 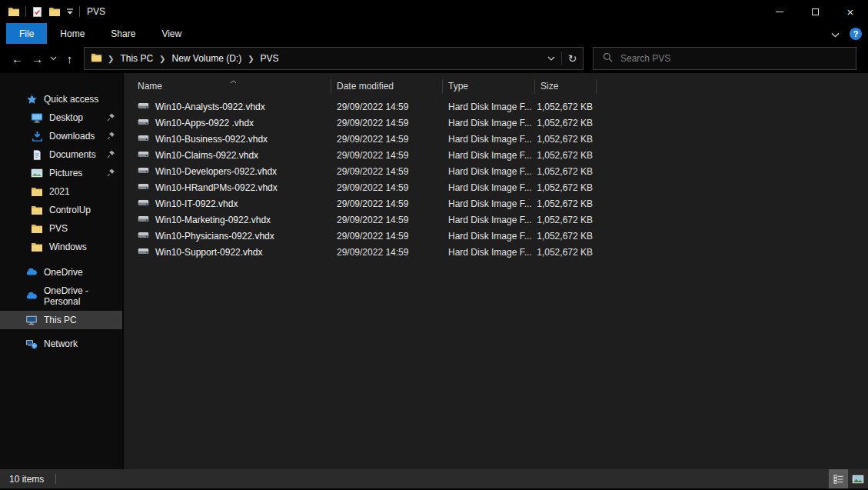 I want to click on sidebar-item-label: ControlUp, so click(x=70, y=210).